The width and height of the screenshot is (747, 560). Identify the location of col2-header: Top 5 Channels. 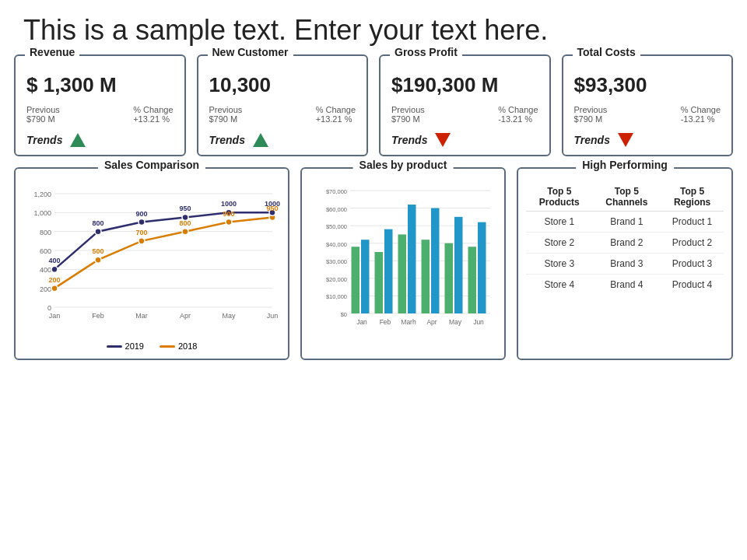
(627, 198).